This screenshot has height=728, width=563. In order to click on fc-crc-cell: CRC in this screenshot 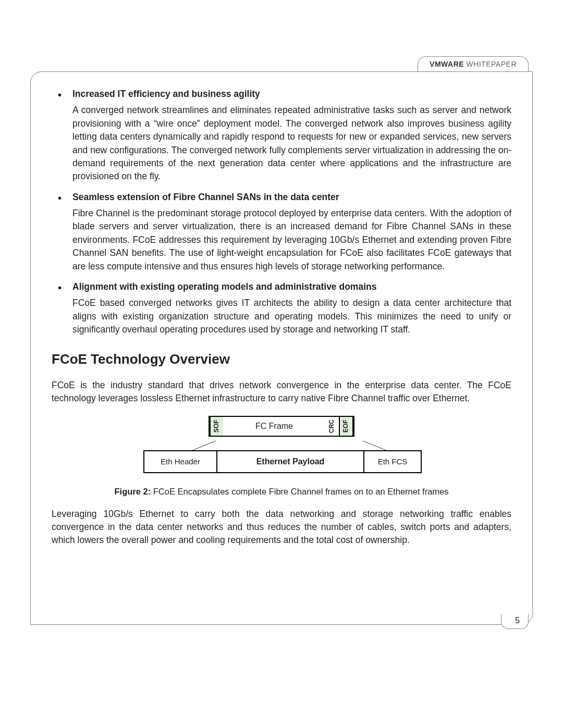, I will do `click(333, 426)`.